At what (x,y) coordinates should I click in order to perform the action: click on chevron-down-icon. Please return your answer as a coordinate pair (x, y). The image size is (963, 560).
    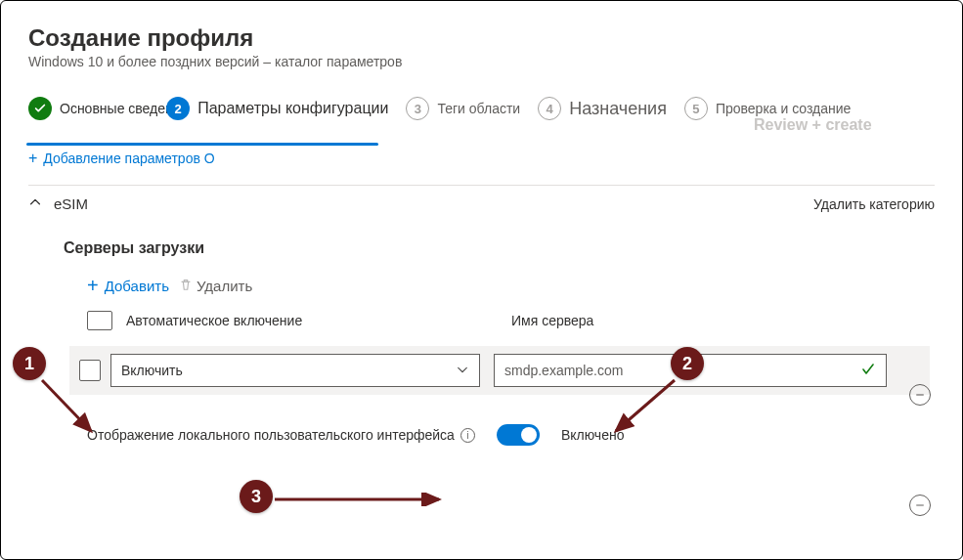
    Looking at the image, I should click on (462, 371).